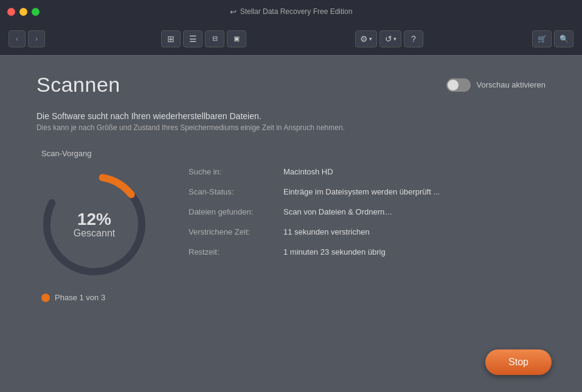 The height and width of the screenshot is (392, 582). What do you see at coordinates (367, 252) in the screenshot?
I see `detail-row-4: Restzeit: 1 minuten 23 sekunden übrig` at bounding box center [367, 252].